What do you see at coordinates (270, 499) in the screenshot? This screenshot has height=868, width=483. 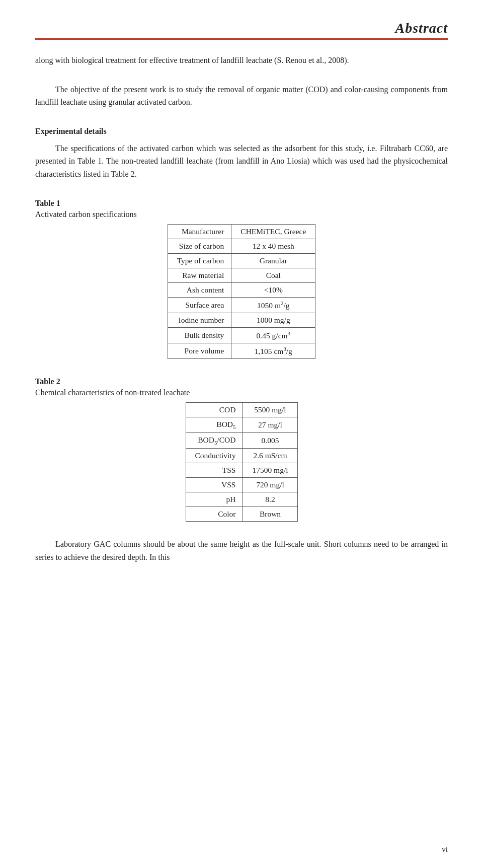 I see `table-cell: 8.2` at bounding box center [270, 499].